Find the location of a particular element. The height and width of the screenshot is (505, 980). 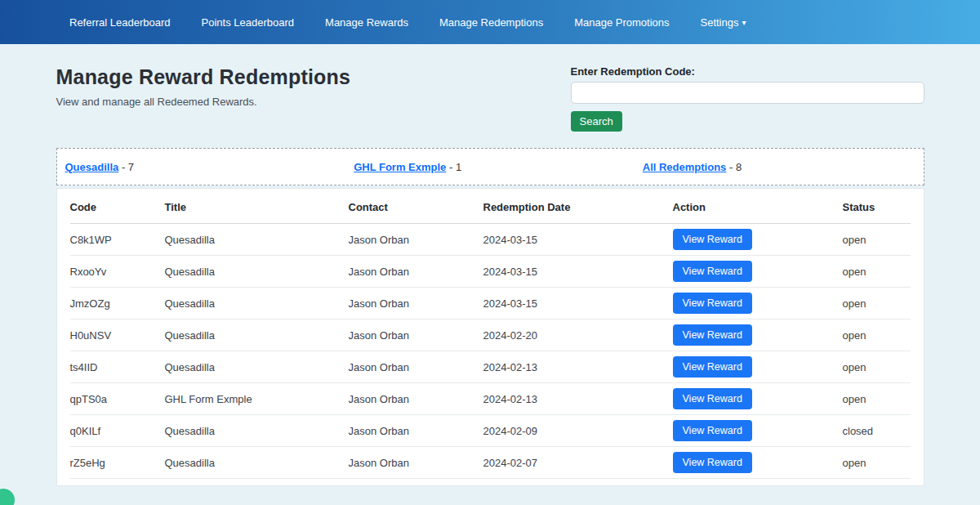

redemption-code-label: Enter Redemption Code: is located at coordinates (748, 72).